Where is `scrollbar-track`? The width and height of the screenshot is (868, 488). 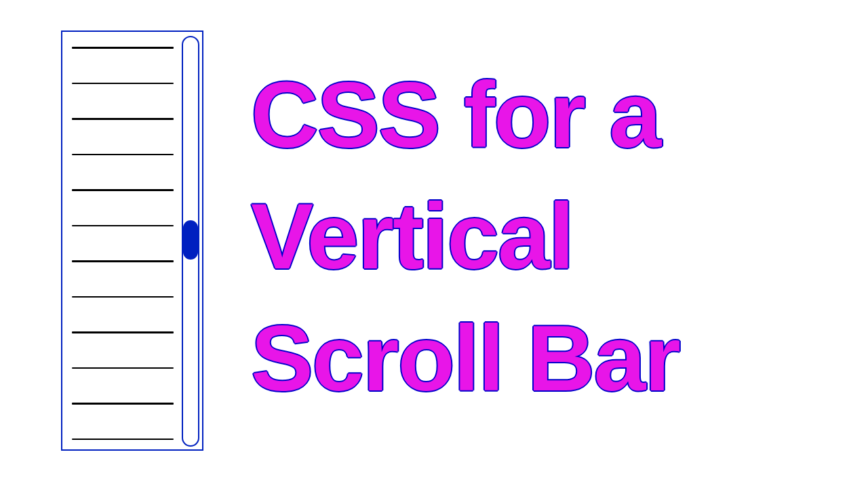 scrollbar-track is located at coordinates (191, 241).